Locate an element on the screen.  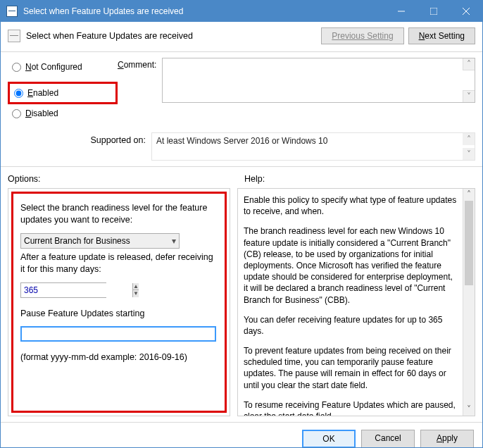
close-button is located at coordinates (466, 11).